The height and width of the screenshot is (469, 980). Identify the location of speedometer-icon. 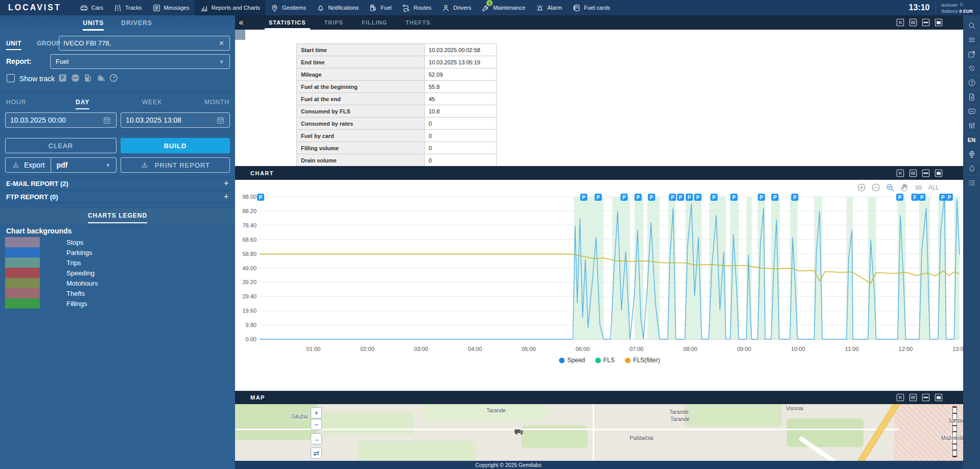
(113, 78).